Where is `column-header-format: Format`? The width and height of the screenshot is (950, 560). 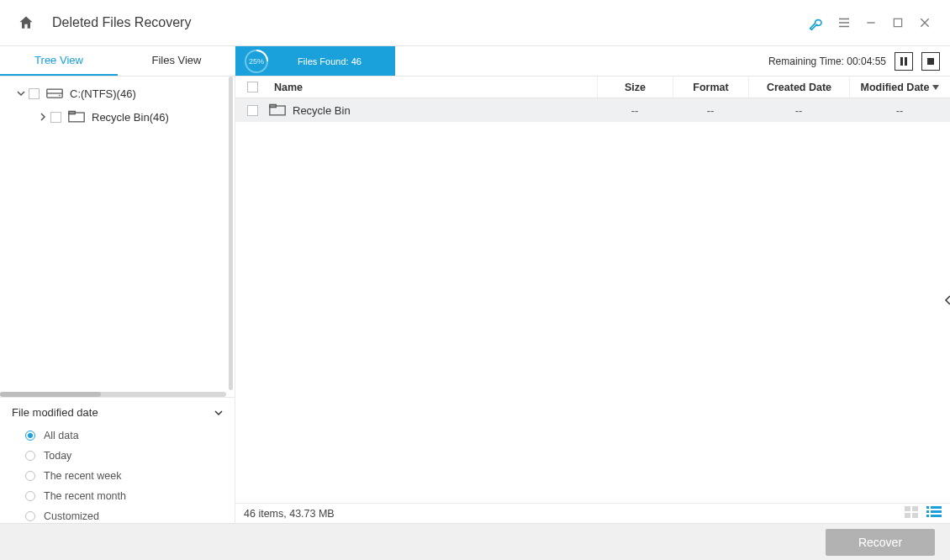
column-header-format: Format is located at coordinates (710, 87).